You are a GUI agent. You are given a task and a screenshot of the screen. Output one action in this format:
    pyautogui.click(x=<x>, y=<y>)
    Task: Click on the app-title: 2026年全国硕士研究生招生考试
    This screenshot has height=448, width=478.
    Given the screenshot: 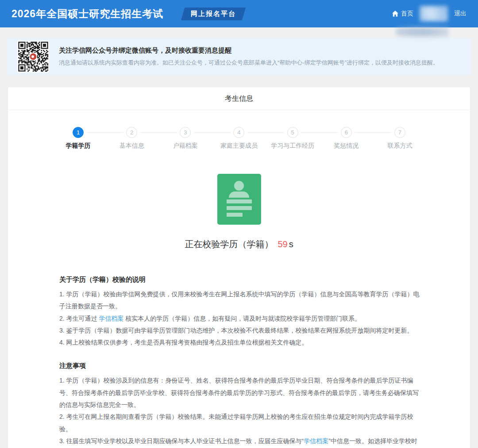 What is the action you would take?
    pyautogui.click(x=88, y=14)
    